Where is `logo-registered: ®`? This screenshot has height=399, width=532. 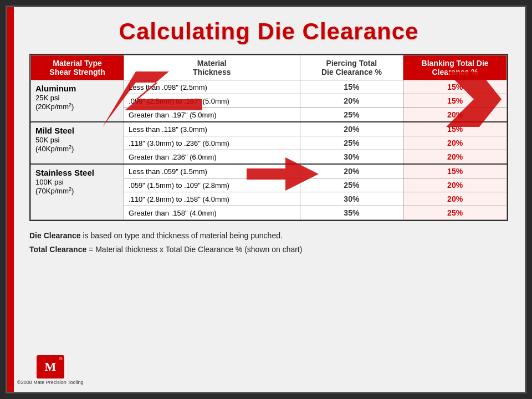 logo-registered: ® is located at coordinates (61, 359).